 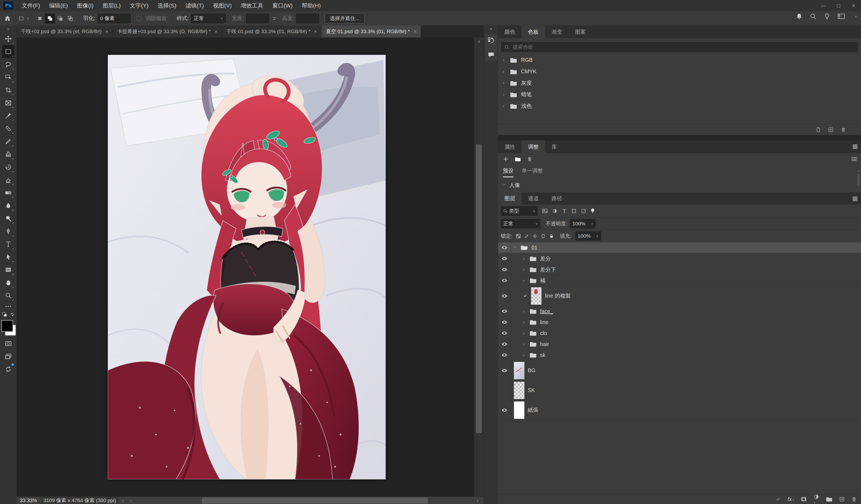 I want to click on layer-row-clo: › clo, so click(x=680, y=333).